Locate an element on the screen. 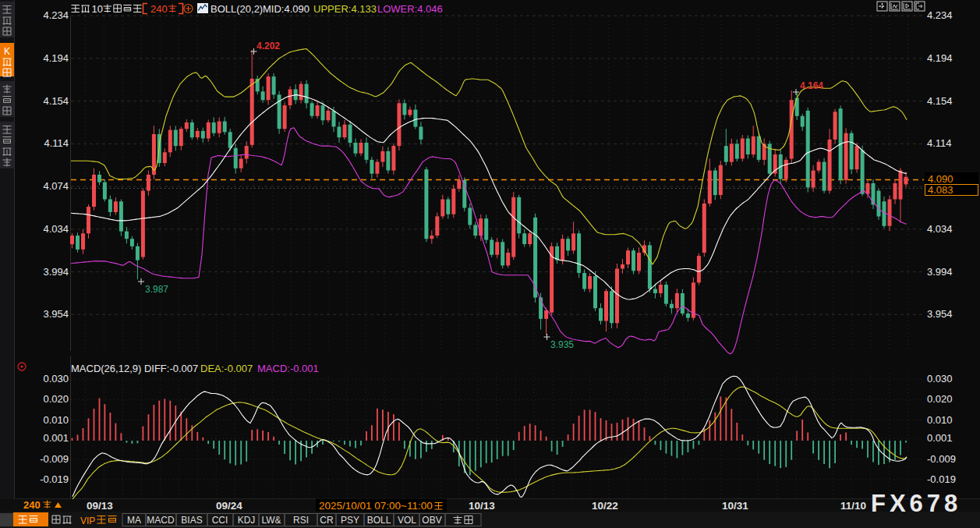 The width and height of the screenshot is (980, 528). svg-text: 4.202 is located at coordinates (268, 46).